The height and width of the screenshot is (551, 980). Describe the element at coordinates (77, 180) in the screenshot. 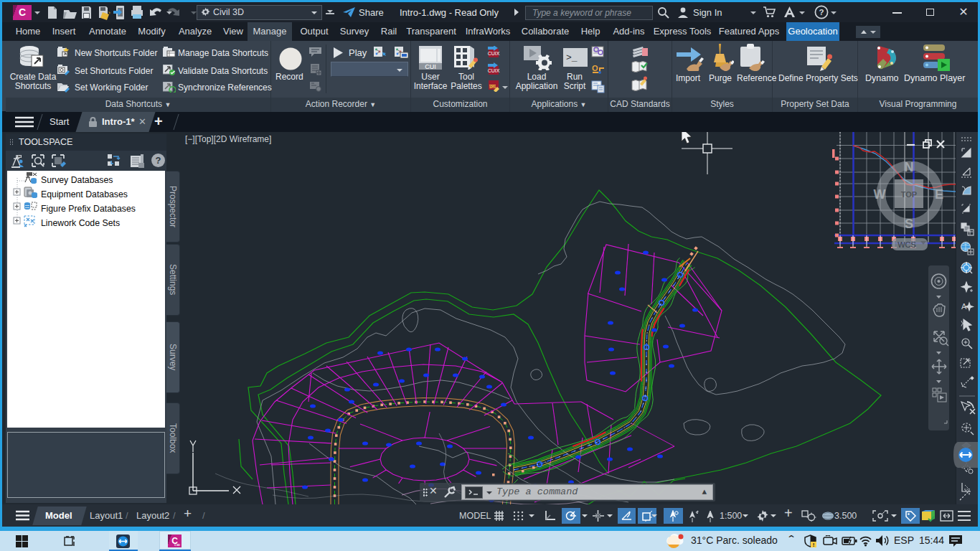

I see `svg-text: Survey Databases` at that location.